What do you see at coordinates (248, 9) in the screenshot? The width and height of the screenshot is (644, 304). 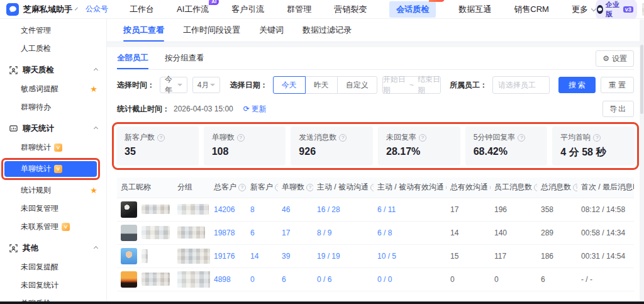 I see `nav-customer-acquisition: 客户引流` at bounding box center [248, 9].